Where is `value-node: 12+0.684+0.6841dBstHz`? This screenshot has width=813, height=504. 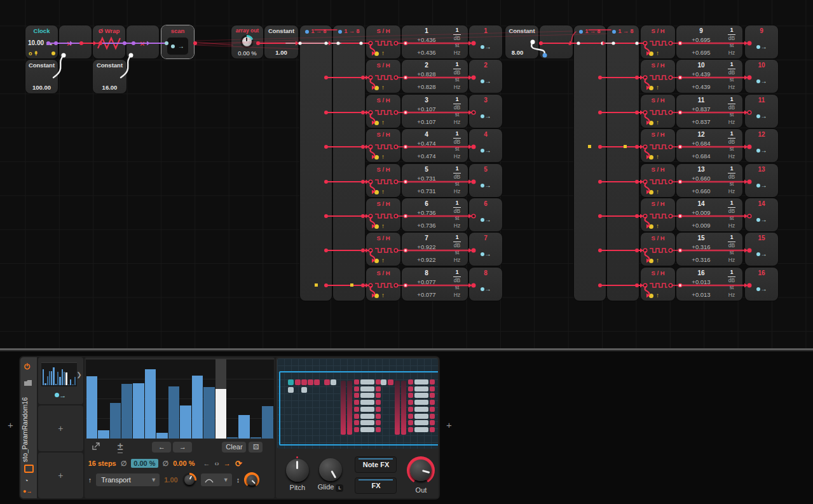
value-node: 12+0.684+0.6841dBstHz is located at coordinates (709, 146).